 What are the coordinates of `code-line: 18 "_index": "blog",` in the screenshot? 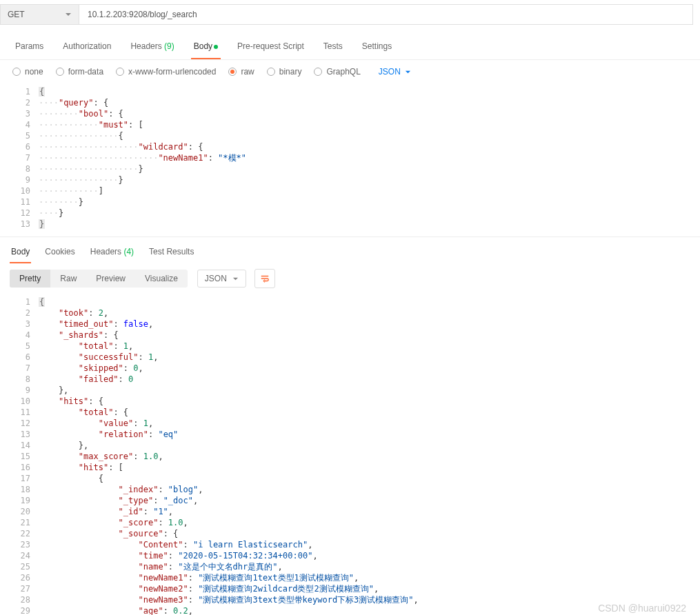 It's located at (350, 490).